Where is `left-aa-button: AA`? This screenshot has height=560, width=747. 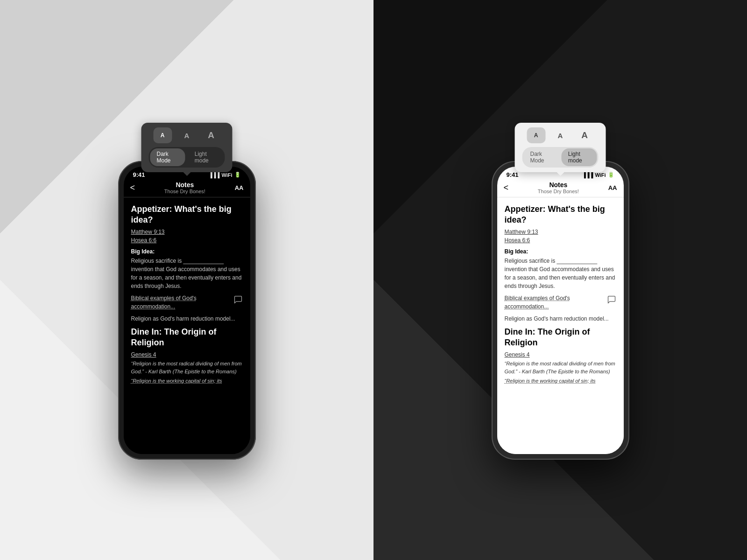
left-aa-button: AA is located at coordinates (239, 188).